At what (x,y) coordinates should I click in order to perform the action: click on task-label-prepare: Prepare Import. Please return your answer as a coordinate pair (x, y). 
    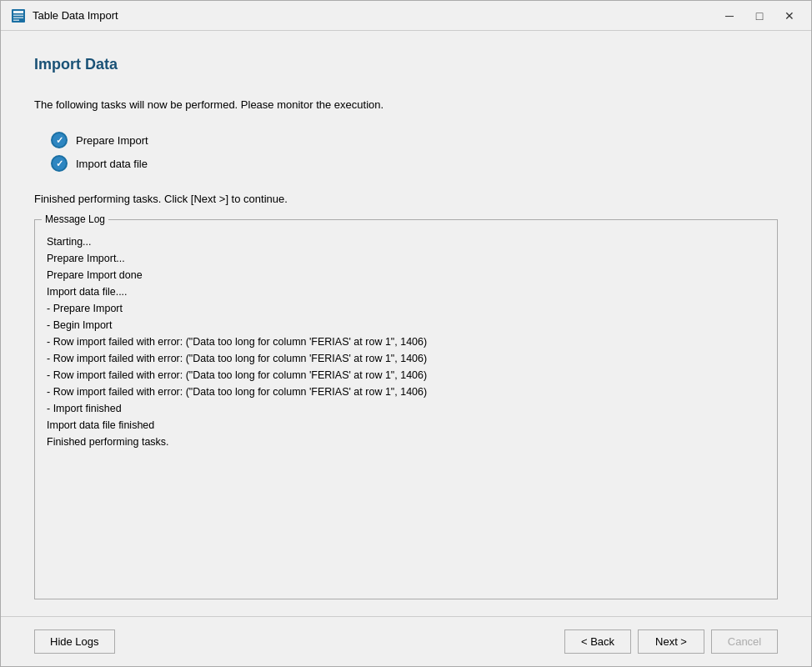
    Looking at the image, I should click on (112, 140).